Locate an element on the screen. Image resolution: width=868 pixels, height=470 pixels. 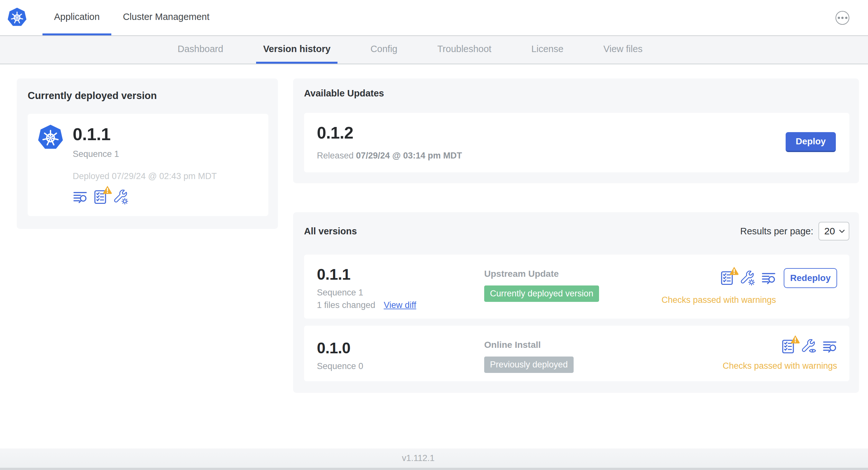
currently-deployed-card: Currently deployed version is located at coordinates (148, 154).